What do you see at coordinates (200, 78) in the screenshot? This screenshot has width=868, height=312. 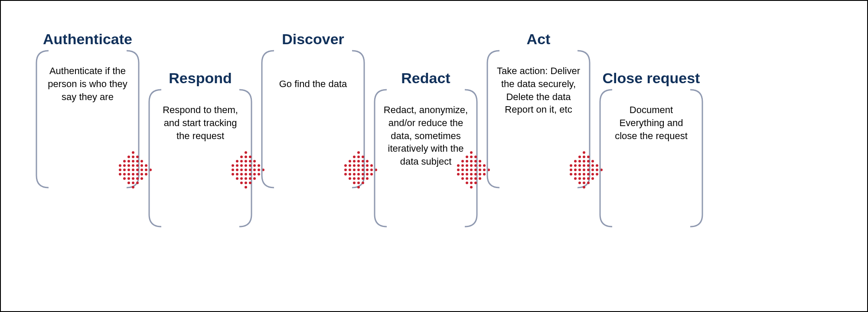 I see `step-title: Respond` at bounding box center [200, 78].